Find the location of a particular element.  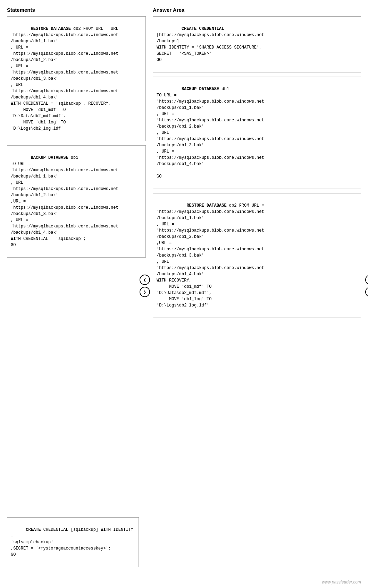

move-left-up-button: ❮ is located at coordinates (145, 280).